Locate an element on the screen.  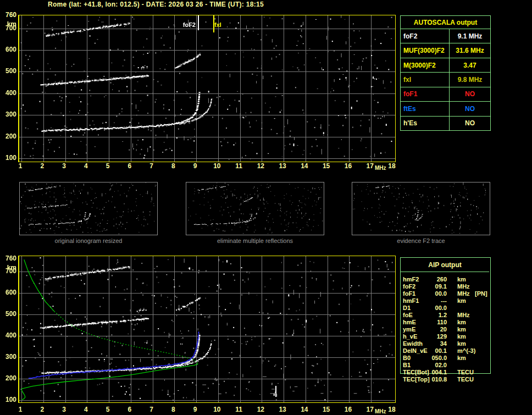
x-tick-label: 8 is located at coordinates (173, 410).